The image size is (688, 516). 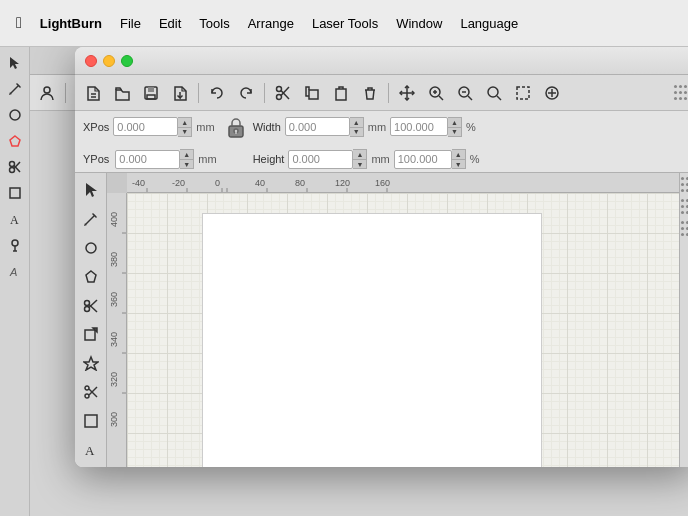 What do you see at coordinates (91, 190) in the screenshot?
I see `dlg-select-tool` at bounding box center [91, 190].